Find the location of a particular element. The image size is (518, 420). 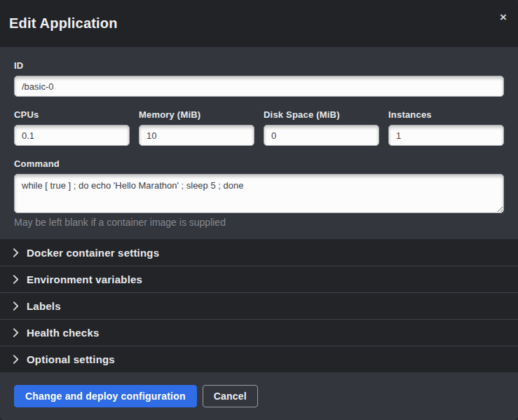

section-label: Docker container settings is located at coordinates (93, 252).